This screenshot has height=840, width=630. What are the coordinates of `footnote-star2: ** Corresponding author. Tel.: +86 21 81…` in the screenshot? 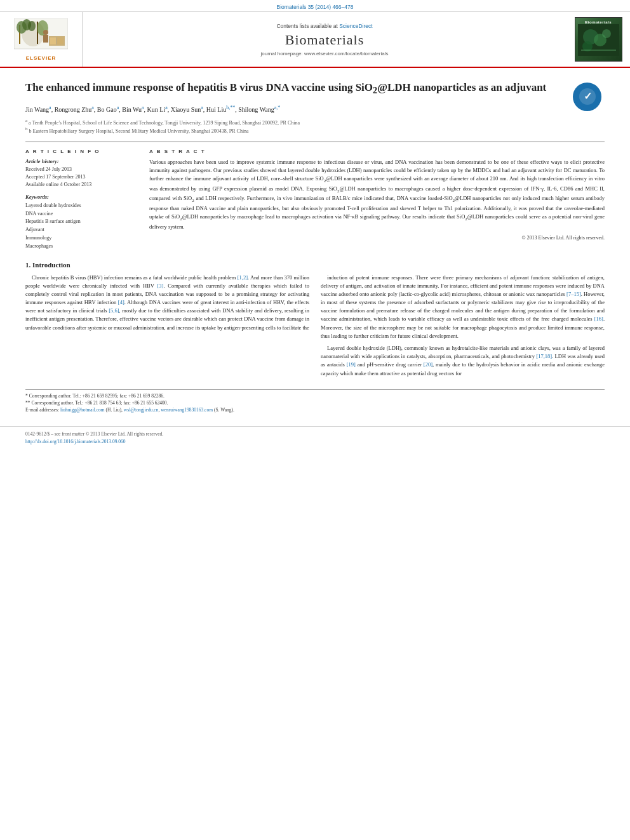 It's located at (315, 403).